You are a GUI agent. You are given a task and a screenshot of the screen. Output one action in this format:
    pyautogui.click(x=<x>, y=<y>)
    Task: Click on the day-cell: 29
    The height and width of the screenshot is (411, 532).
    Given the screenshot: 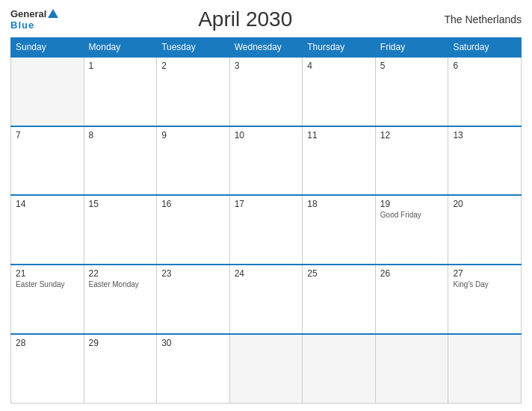 What is the action you would take?
    pyautogui.click(x=120, y=369)
    